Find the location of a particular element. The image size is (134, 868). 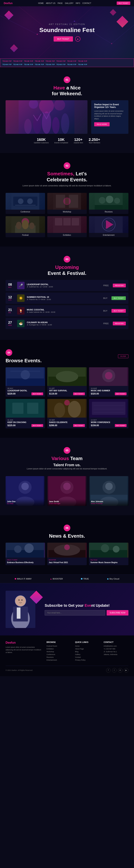

info-card-title: Deefun Impact in Event Organizer 12+ Yea… is located at coordinates (110, 106).